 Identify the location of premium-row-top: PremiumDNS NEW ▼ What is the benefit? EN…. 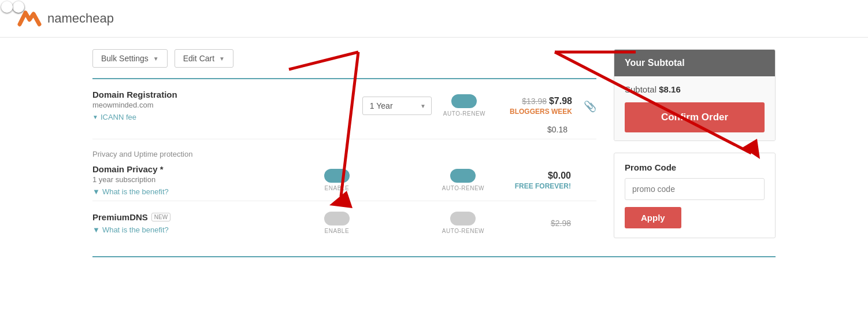
(344, 223).